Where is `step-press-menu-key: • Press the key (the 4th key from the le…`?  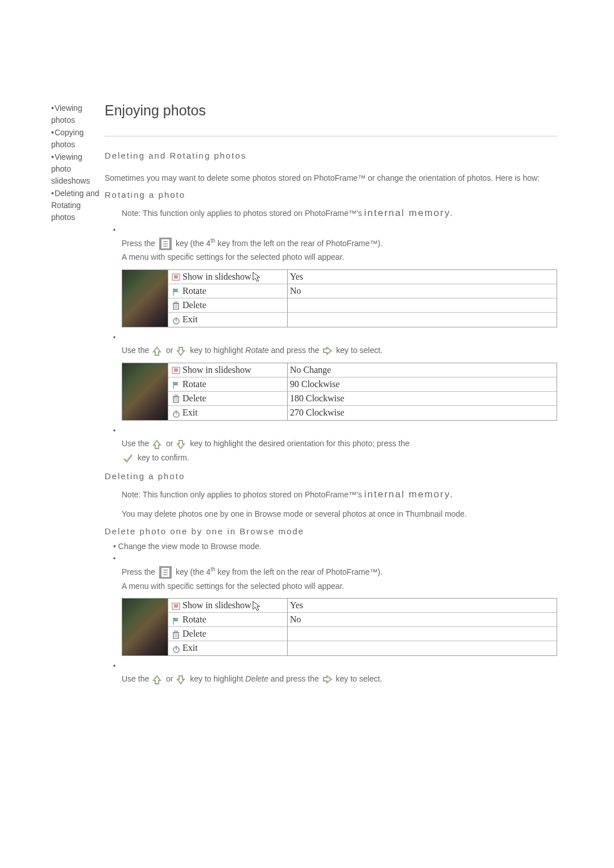 step-press-menu-key: • Press the key (the 4th key from the le… is located at coordinates (331, 246).